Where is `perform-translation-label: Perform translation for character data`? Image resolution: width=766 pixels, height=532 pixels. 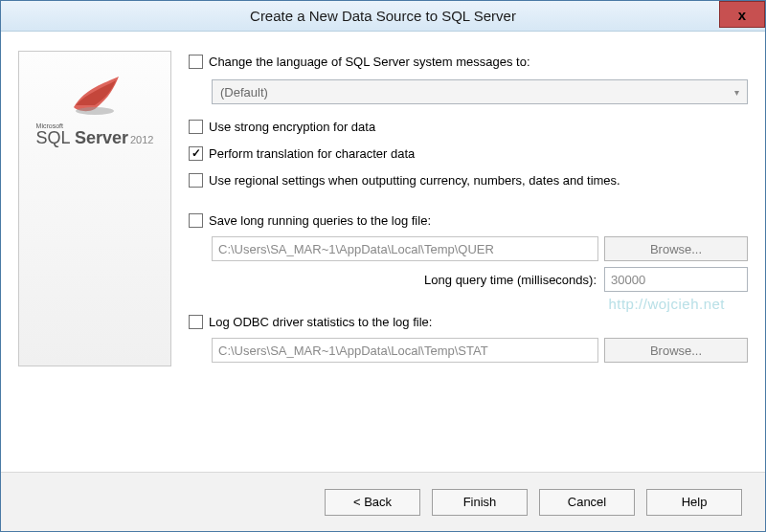 perform-translation-label: Perform translation for character data is located at coordinates (312, 153).